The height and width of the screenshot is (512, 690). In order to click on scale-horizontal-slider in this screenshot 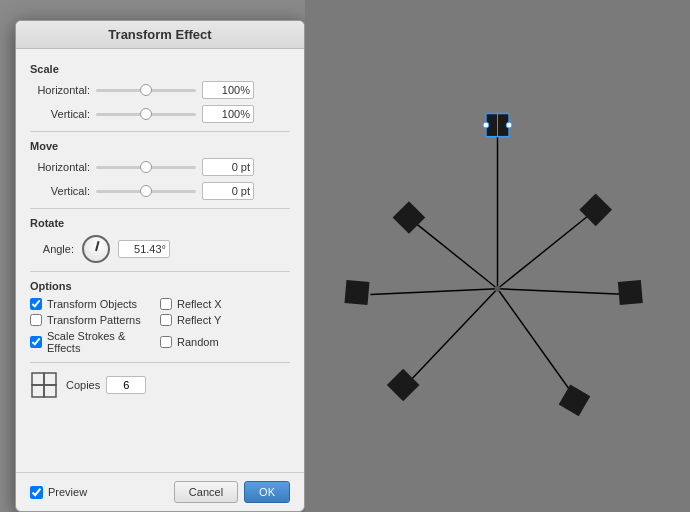, I will do `click(146, 90)`.